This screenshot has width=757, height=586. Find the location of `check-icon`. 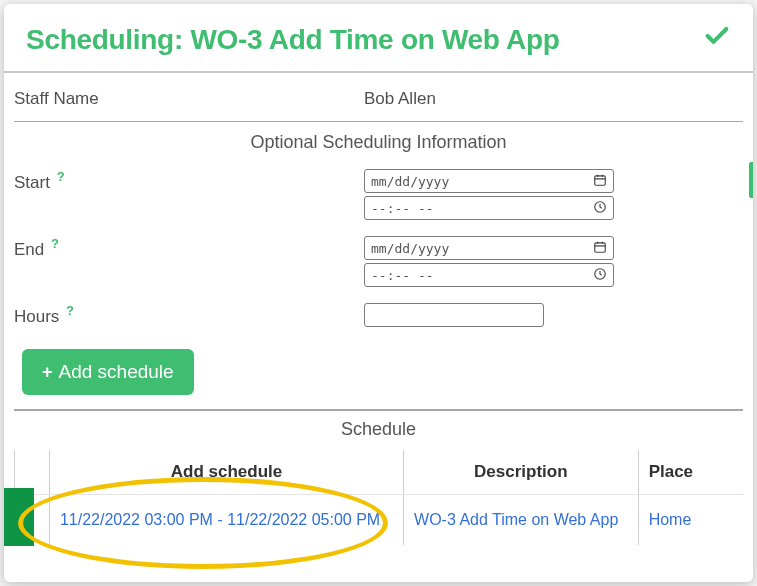

check-icon is located at coordinates (717, 40).